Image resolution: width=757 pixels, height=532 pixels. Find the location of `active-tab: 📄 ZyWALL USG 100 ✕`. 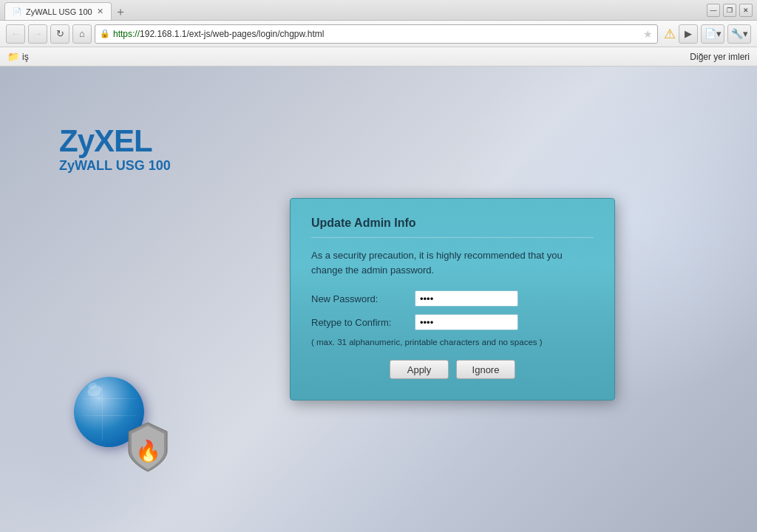

active-tab: 📄 ZyWALL USG 100 ✕ is located at coordinates (58, 11).